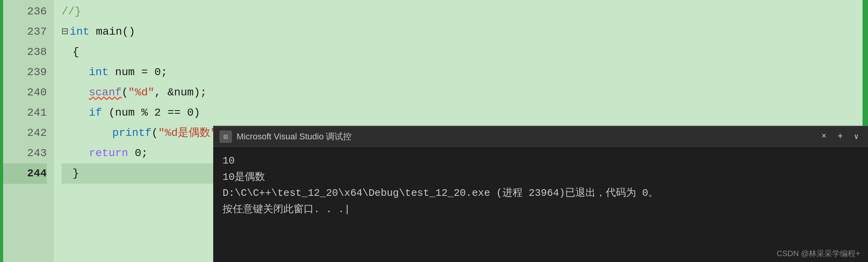 The height and width of the screenshot is (262, 868). What do you see at coordinates (65, 32) in the screenshot?
I see `collapse-marker-icon: ⊟` at bounding box center [65, 32].